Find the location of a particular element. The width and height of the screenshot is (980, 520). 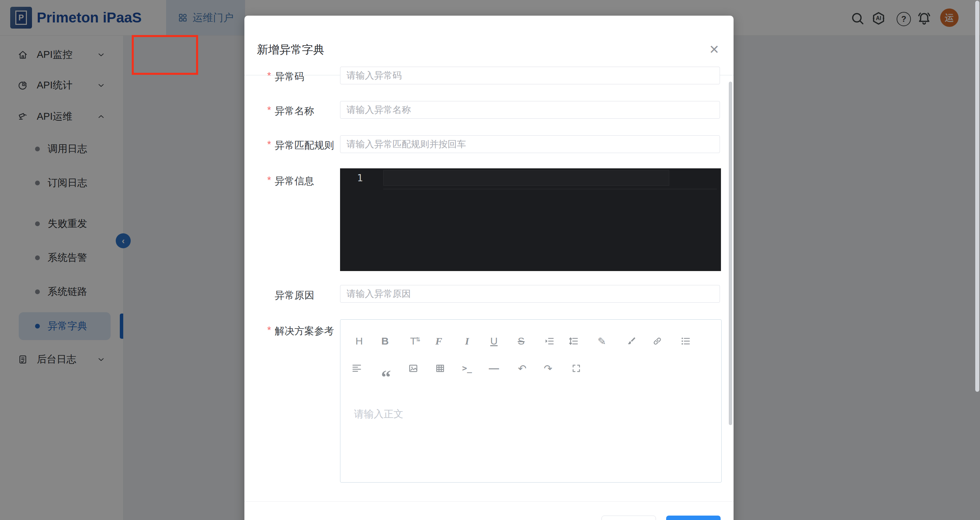

field-label-code: * 异常码 is located at coordinates (304, 77).